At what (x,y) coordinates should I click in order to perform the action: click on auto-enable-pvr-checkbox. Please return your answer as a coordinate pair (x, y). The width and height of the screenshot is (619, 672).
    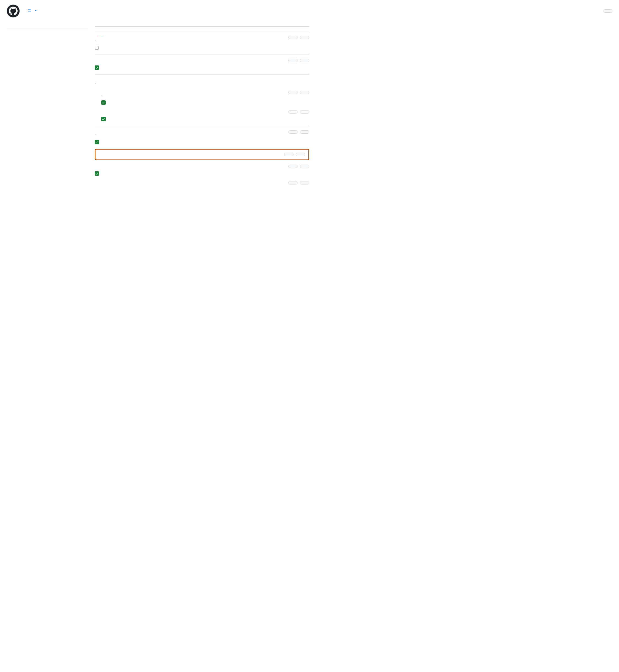
    Looking at the image, I should click on (96, 48).